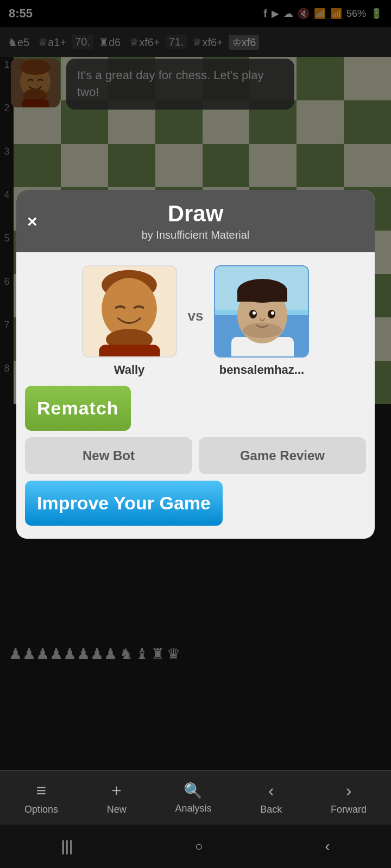  Describe the element at coordinates (195, 235) in the screenshot. I see `modal-subtitle: by Insufficient Material` at that location.